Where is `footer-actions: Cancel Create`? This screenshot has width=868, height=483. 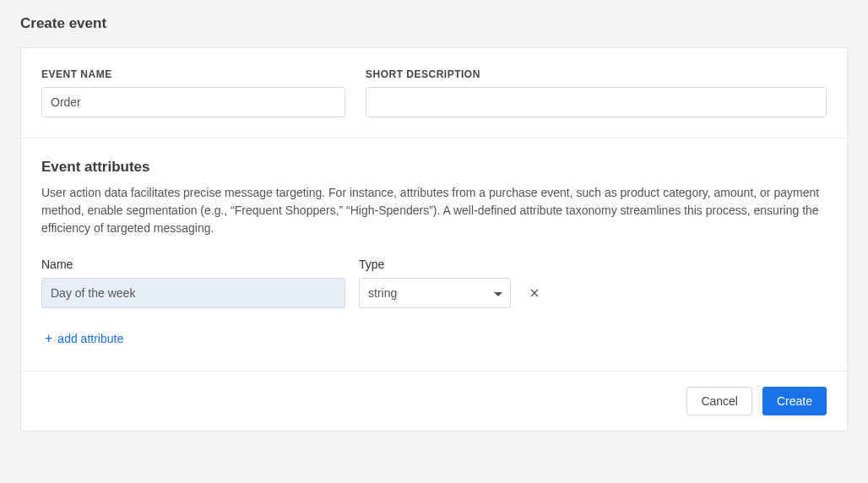
footer-actions: Cancel Create is located at coordinates (434, 401).